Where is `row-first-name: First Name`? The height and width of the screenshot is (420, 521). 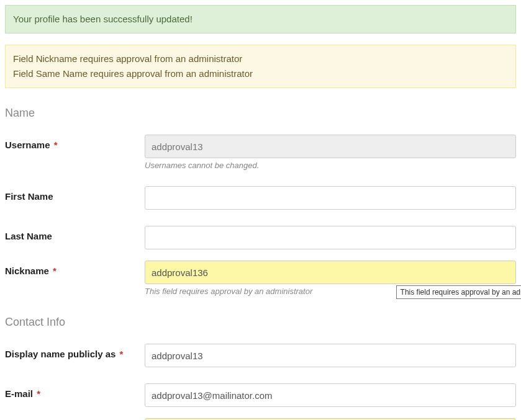 row-first-name: First Name is located at coordinates (261, 198).